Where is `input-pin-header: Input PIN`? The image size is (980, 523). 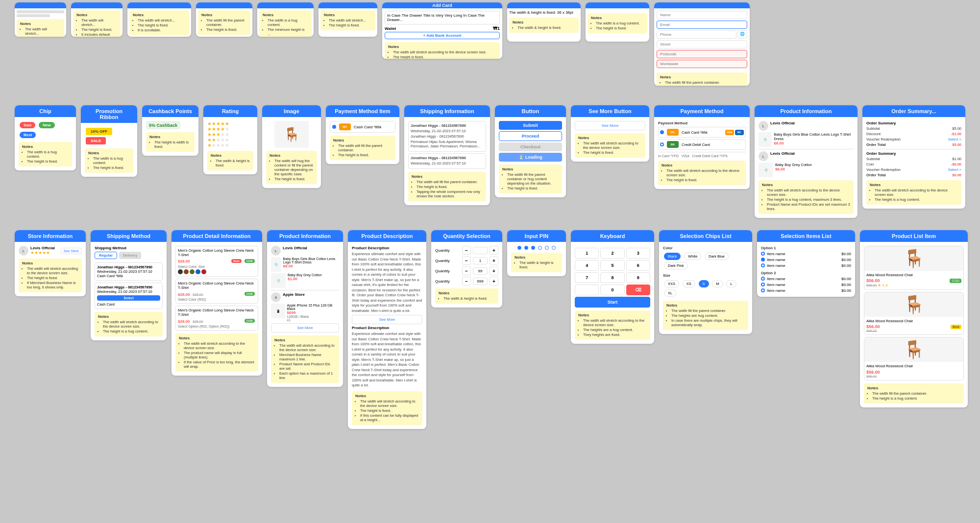
input-pin-header: Input PIN is located at coordinates (537, 236).